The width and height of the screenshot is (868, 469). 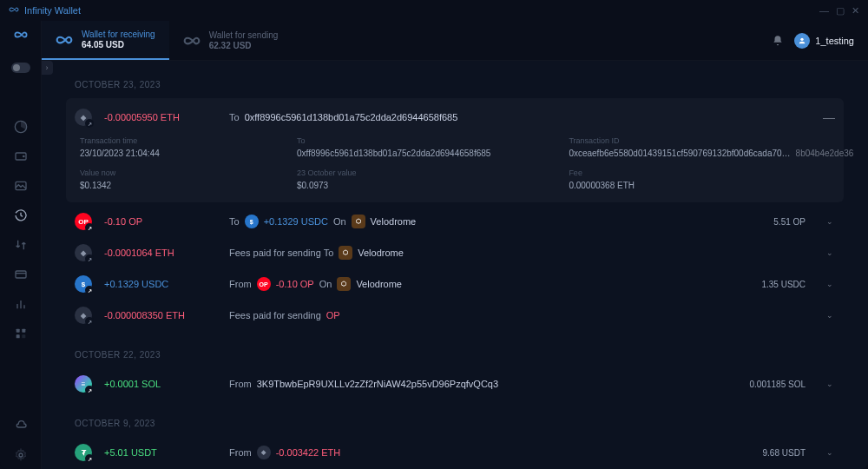 What do you see at coordinates (161, 384) in the screenshot?
I see `tx-amount: +0.0001 SOL` at bounding box center [161, 384].